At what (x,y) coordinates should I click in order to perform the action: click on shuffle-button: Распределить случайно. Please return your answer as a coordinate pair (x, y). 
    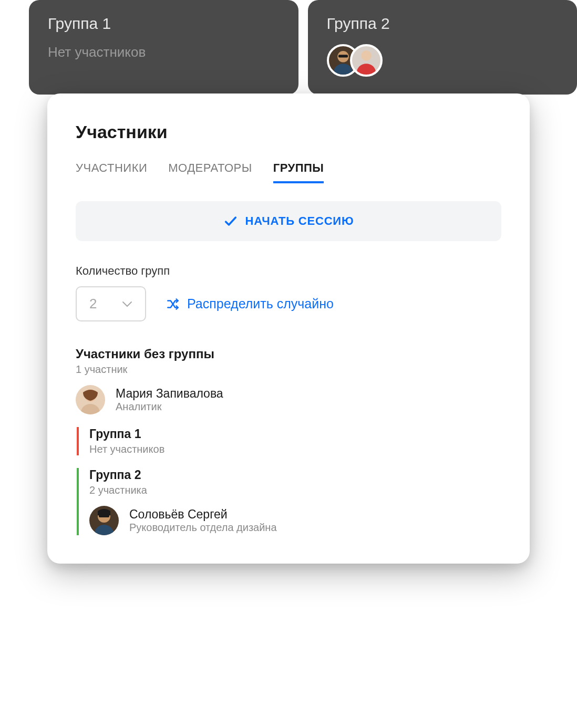
    Looking at the image, I should click on (250, 304).